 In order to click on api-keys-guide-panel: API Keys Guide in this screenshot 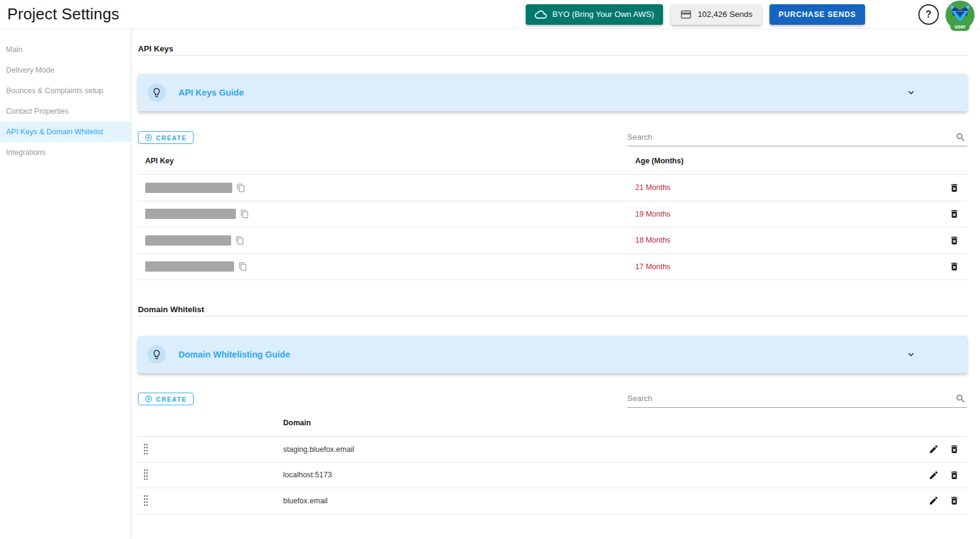, I will do `click(553, 93)`.